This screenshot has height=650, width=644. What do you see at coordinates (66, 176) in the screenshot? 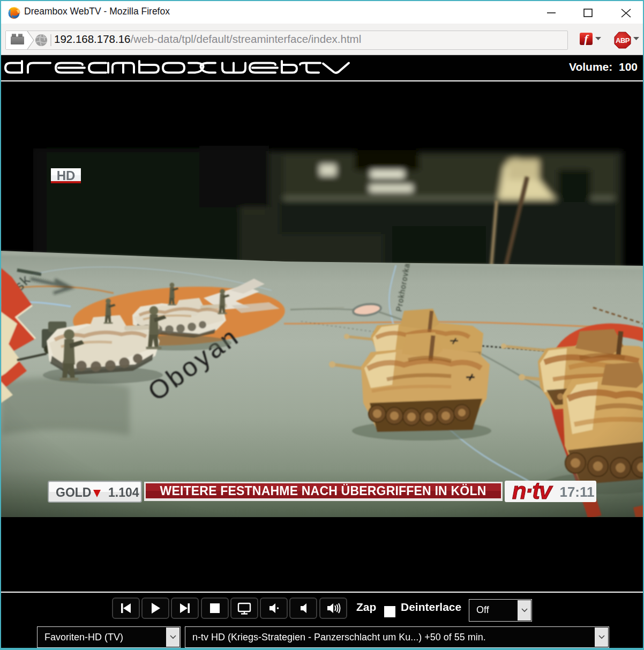
I see `svg-text: HD` at bounding box center [66, 176].